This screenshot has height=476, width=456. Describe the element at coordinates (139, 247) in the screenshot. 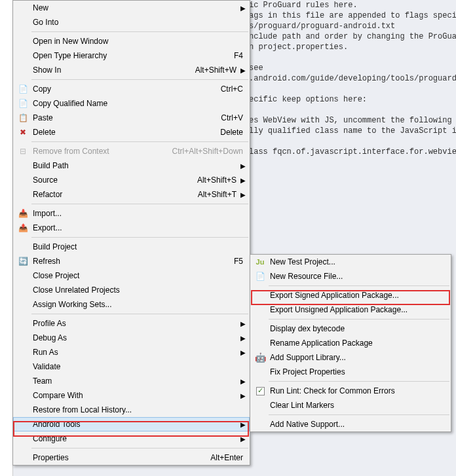

I see `menu-label: Build Project` at that location.